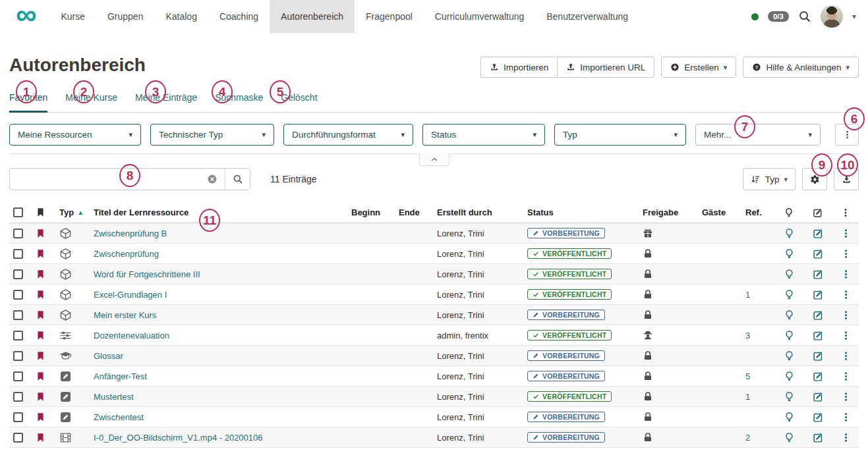  Describe the element at coordinates (237, 179) in the screenshot. I see `submit-search-button` at that location.